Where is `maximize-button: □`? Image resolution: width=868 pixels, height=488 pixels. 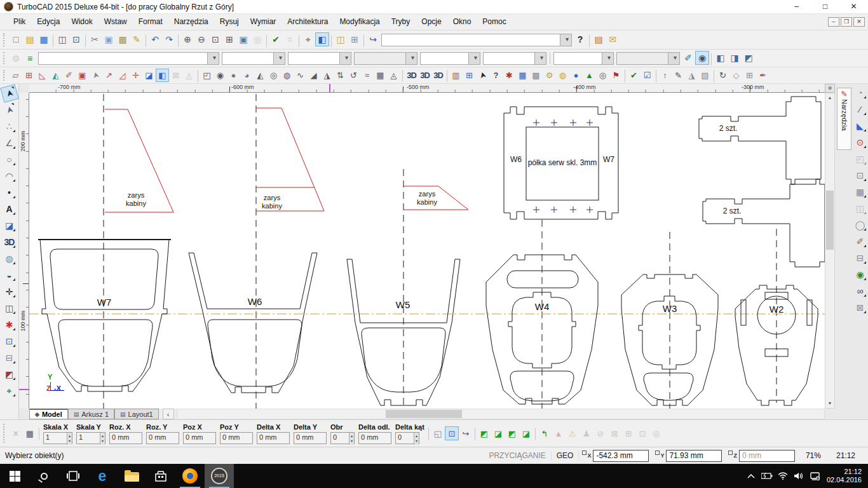 maximize-button: □ is located at coordinates (825, 6).